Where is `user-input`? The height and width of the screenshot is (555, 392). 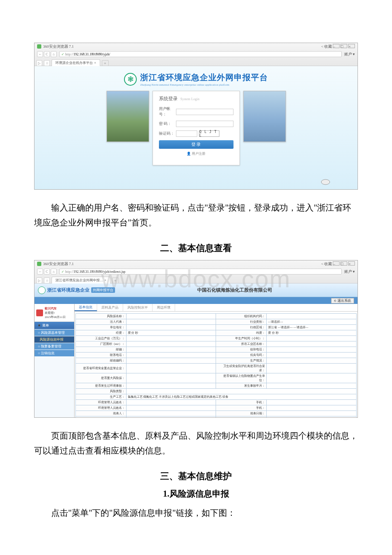
user-input is located at coordinates (205, 112).